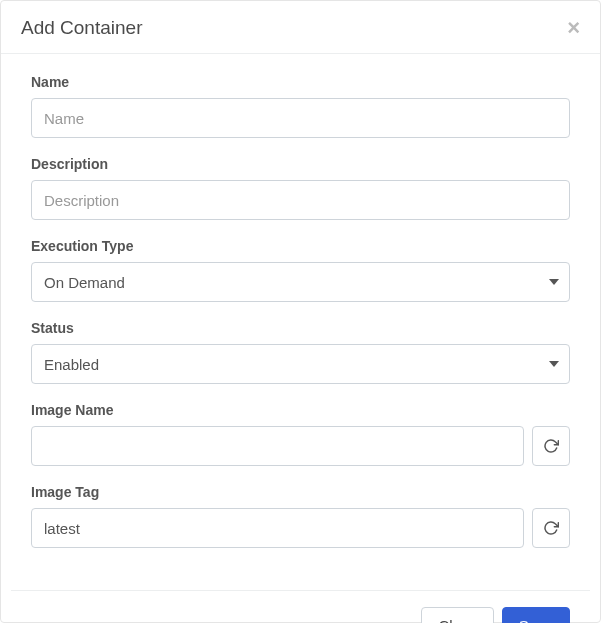  What do you see at coordinates (551, 528) in the screenshot?
I see `image-tag-refresh-button` at bounding box center [551, 528].